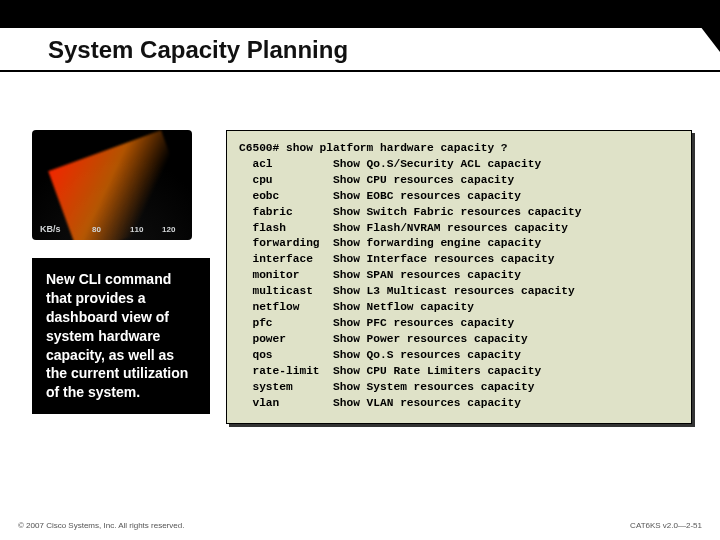  Describe the element at coordinates (666, 526) in the screenshot. I see `footer-page-ref: CAT6KS v2.0—2-51` at that location.